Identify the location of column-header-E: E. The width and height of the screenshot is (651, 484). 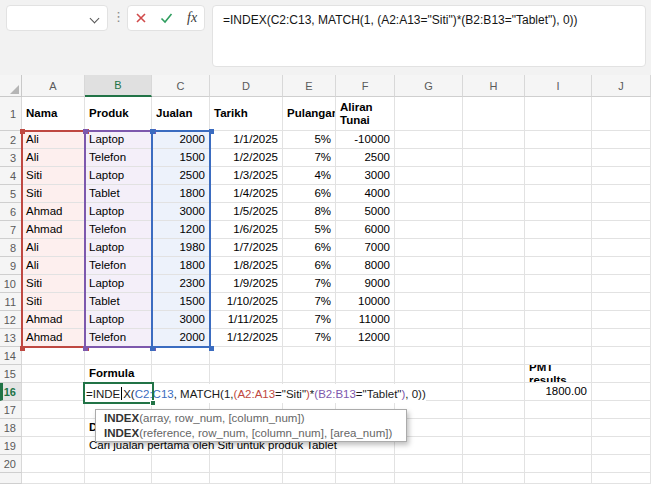
(310, 86).